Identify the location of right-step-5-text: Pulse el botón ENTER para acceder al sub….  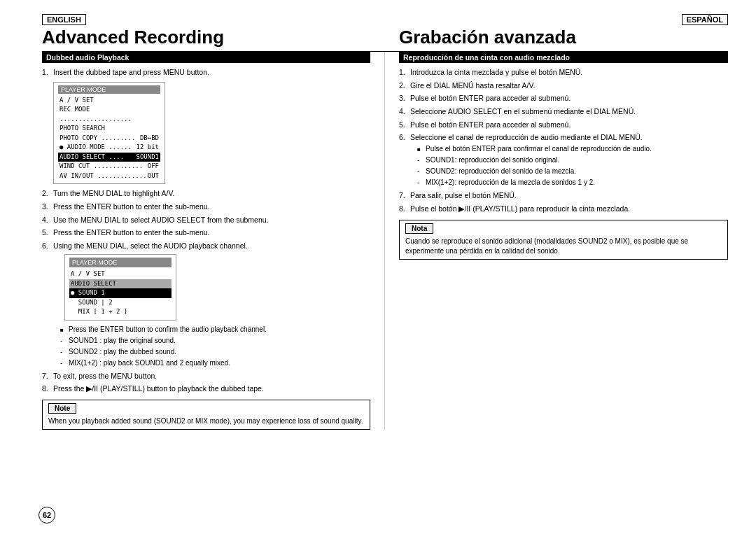
(490, 125).